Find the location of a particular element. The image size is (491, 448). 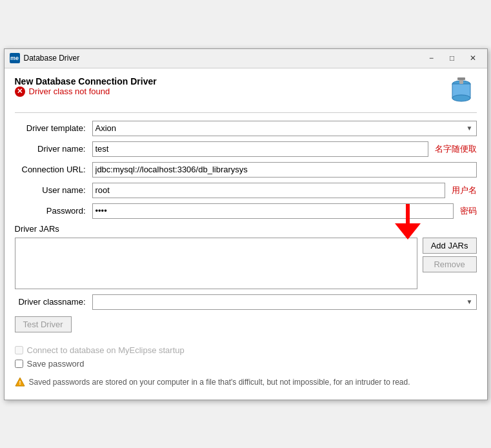

password-annotation: 密码 is located at coordinates (468, 211).